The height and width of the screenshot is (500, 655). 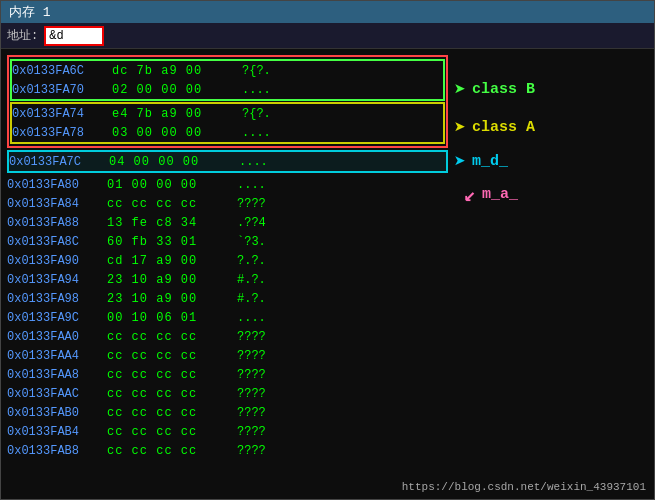 I want to click on mem-bytes: 03 00 00 00, so click(x=177, y=133).